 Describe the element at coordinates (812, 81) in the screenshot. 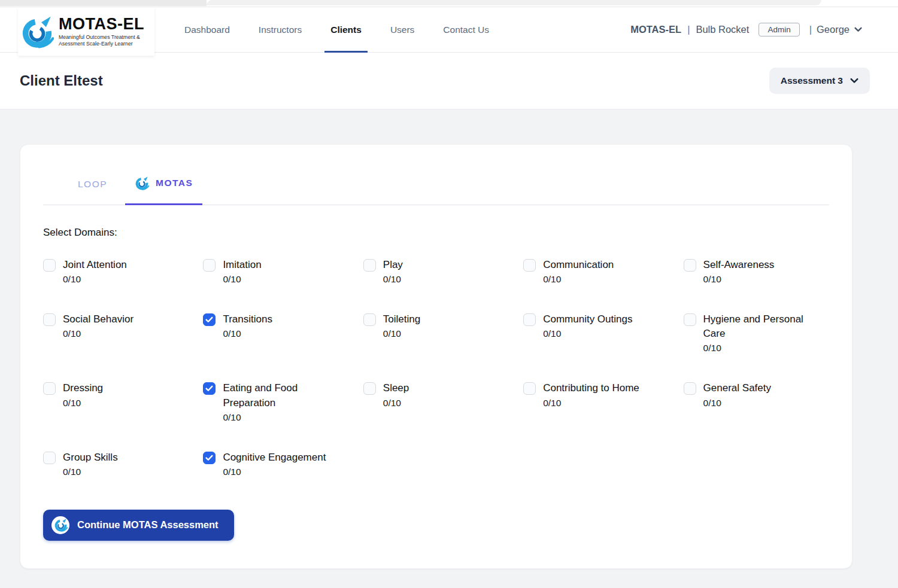

I see `assessment-selector-label: Assessment 3` at that location.